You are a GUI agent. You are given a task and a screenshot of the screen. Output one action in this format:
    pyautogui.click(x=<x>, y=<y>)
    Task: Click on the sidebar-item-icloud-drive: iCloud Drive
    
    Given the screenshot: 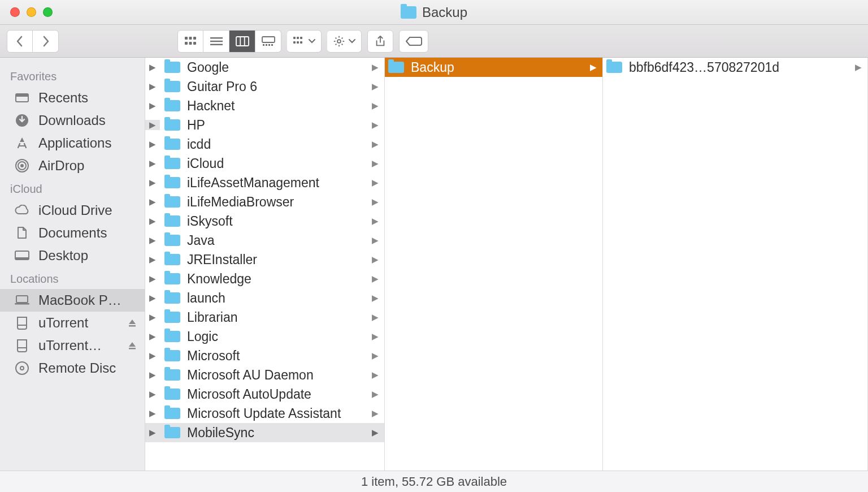 What is the action you would take?
    pyautogui.click(x=72, y=210)
    